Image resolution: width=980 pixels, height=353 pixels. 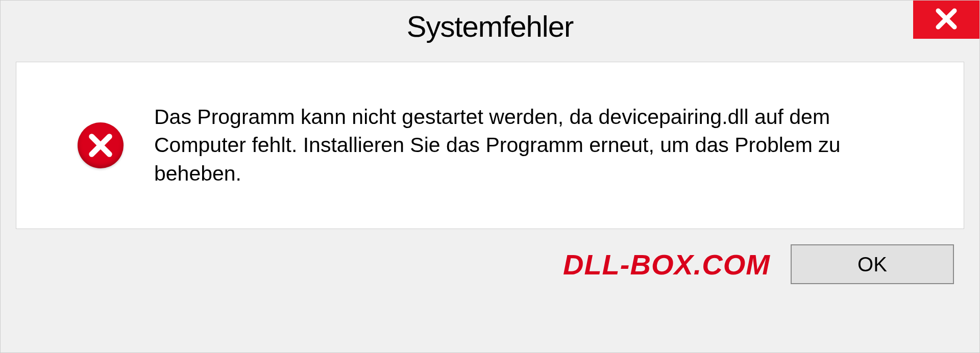 I want to click on ok-button: OK, so click(x=872, y=264).